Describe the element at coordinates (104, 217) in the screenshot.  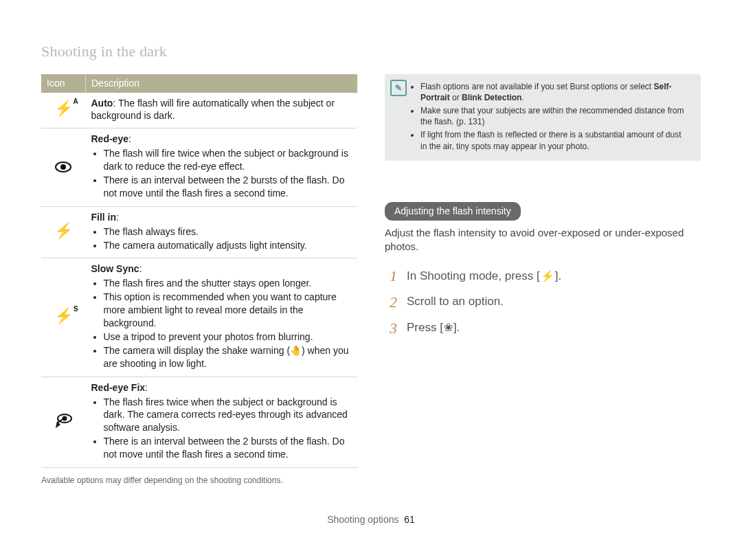
I see `row-title: Fill in` at that location.